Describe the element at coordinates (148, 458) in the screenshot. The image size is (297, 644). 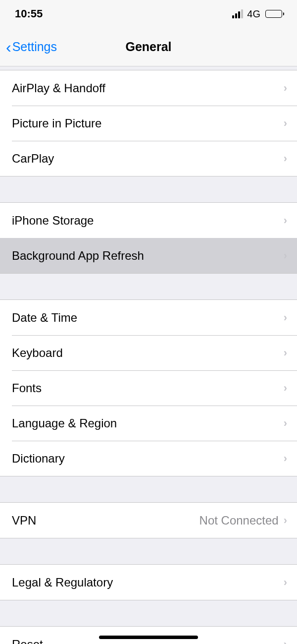
I see `row-dictionary: Dictionary›` at that location.